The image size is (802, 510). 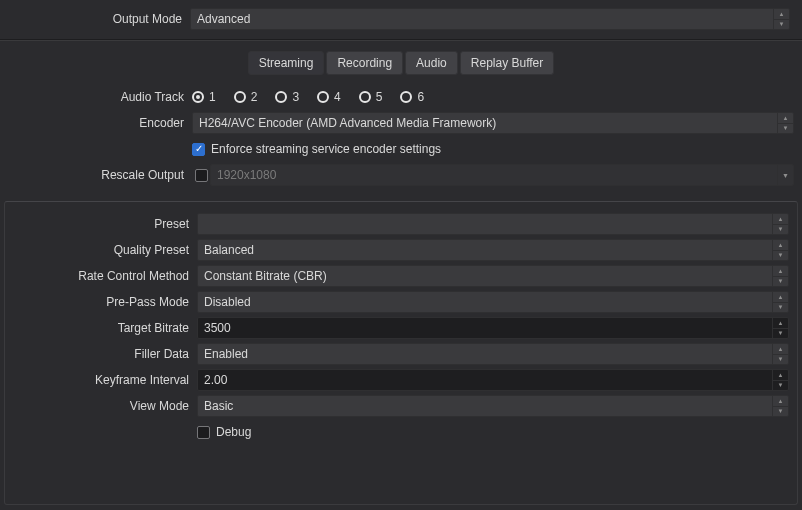 What do you see at coordinates (218, 328) in the screenshot?
I see `target-bitrate-value: 3500` at bounding box center [218, 328].